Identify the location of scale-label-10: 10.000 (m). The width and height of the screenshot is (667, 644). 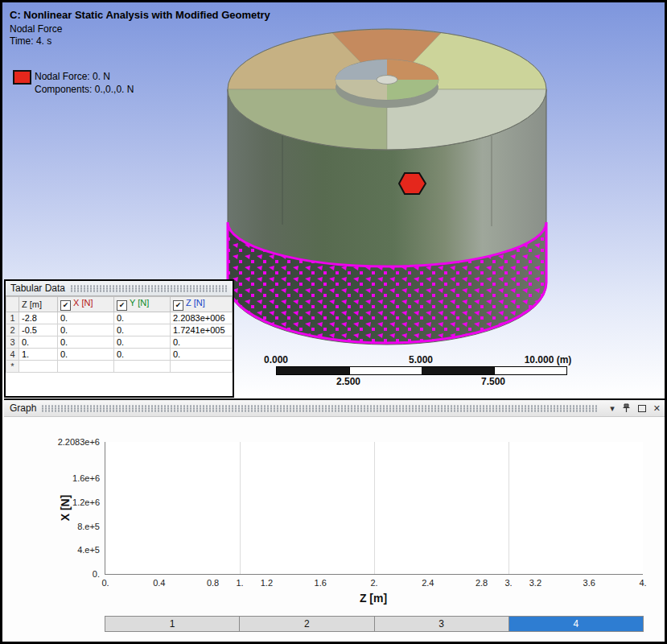
(549, 360).